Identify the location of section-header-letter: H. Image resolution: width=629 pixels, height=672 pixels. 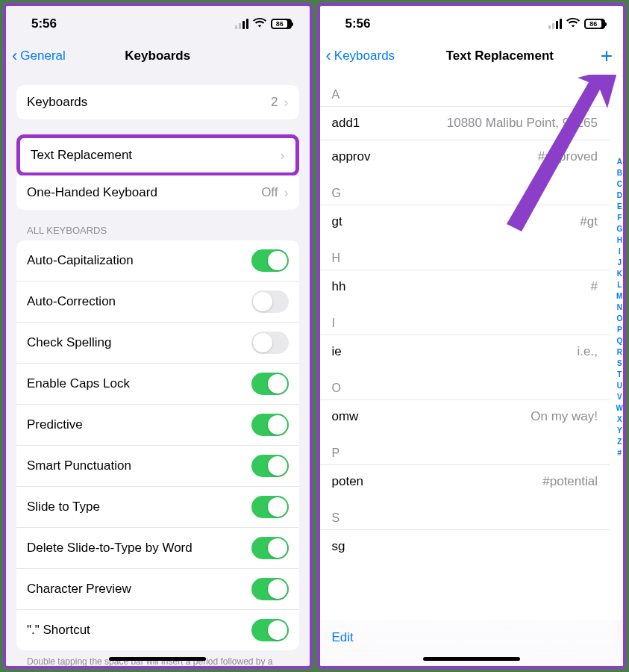
(466, 254).